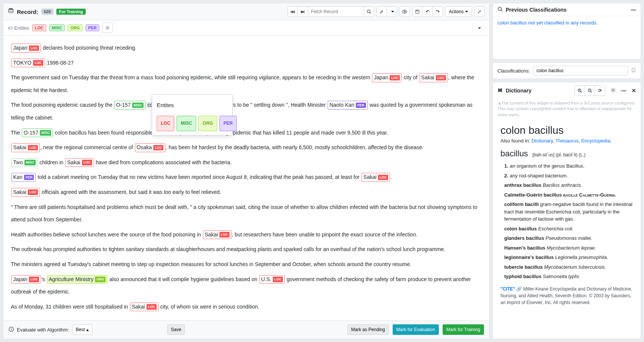  What do you see at coordinates (567, 31) in the screenshot?
I see `previous-classifications-panel: Previous Classifications — colon bacillu…` at bounding box center [567, 31].